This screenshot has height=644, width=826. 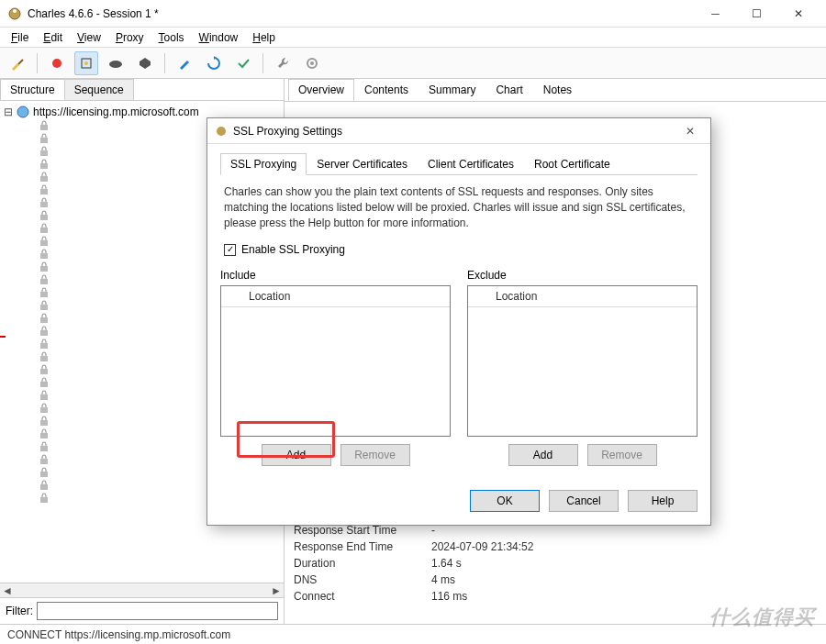 I want to click on highlight-box, so click(x=286, y=439).